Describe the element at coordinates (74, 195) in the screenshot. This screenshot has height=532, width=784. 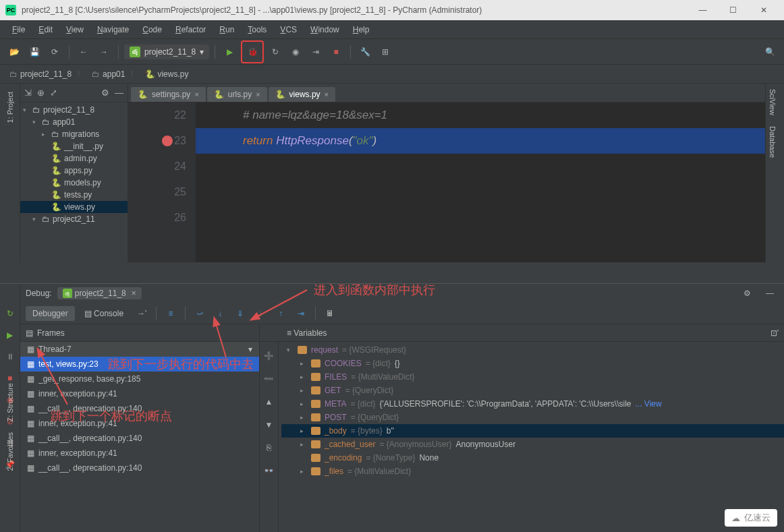
I see `tree-item: 🐍tests.py` at that location.